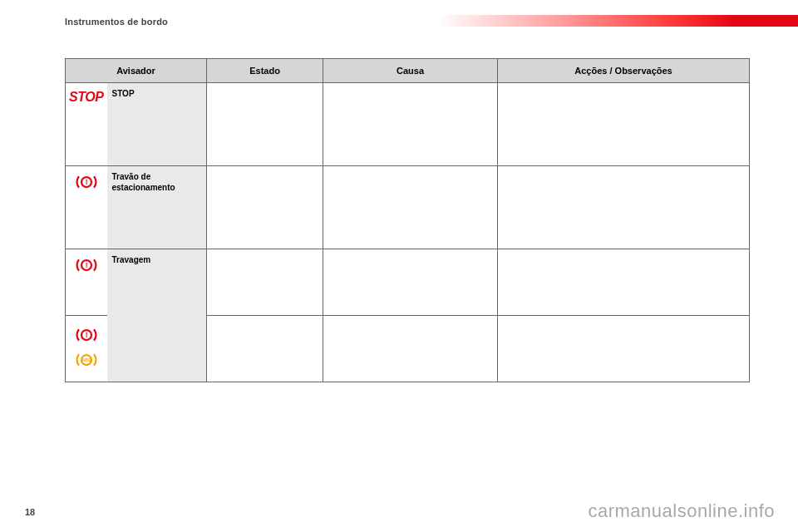 This screenshot has height=532, width=798. What do you see at coordinates (411, 71) in the screenshot?
I see `col-header-causa: Causa` at bounding box center [411, 71].